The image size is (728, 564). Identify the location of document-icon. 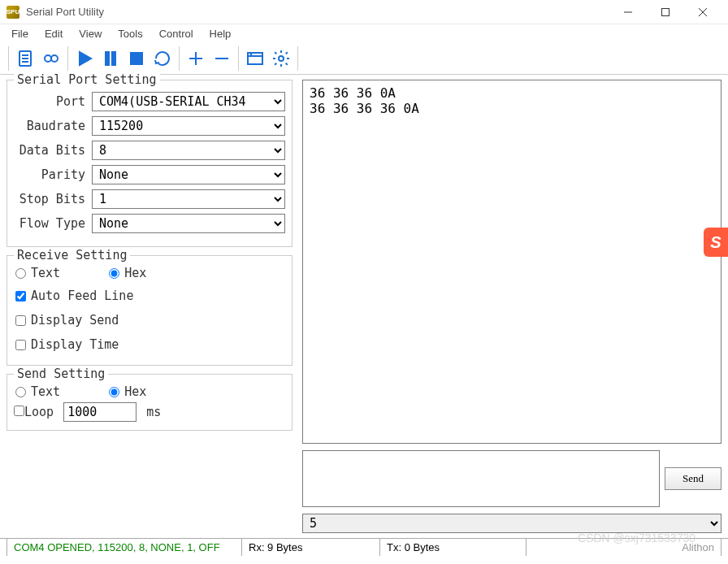
(25, 59).